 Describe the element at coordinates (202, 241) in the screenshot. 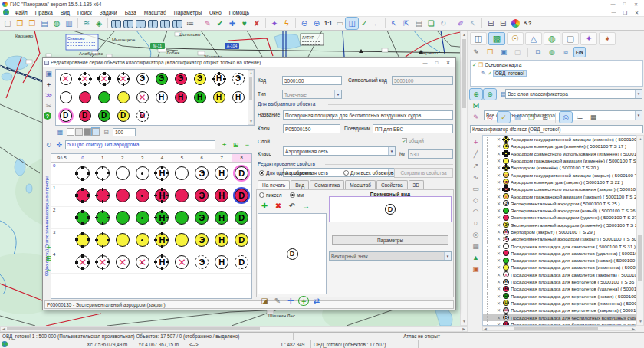

I see `grid-cell: Э` at that location.